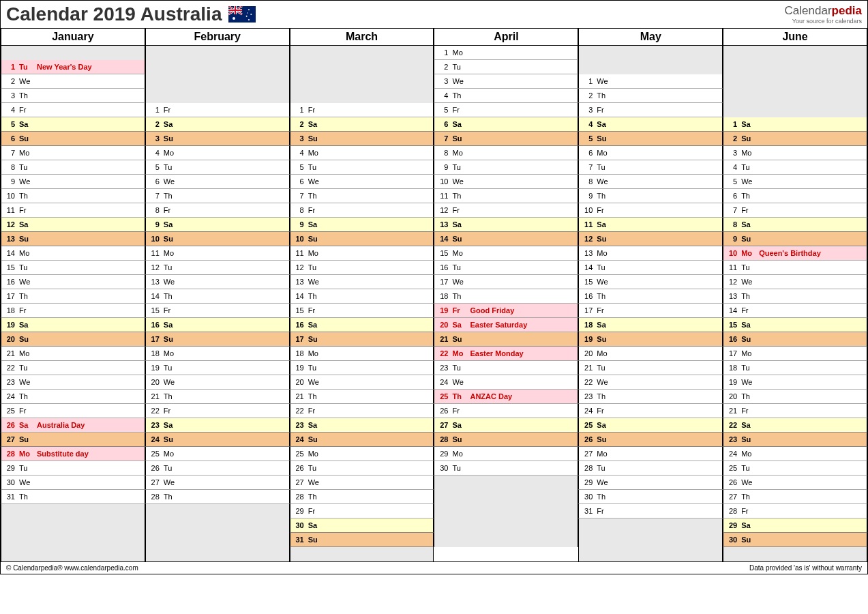 The image size is (868, 614). I want to click on day-cell: 8Mo, so click(506, 153).